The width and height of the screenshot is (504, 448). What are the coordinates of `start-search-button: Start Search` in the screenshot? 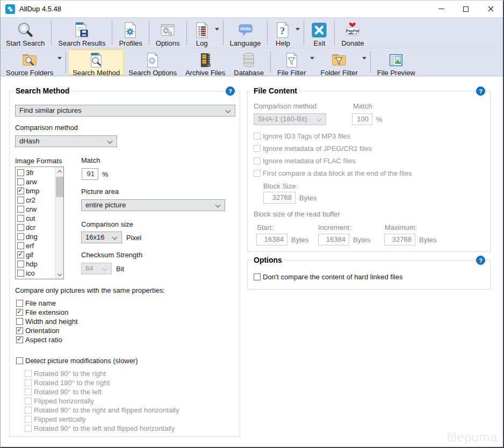 It's located at (25, 33).